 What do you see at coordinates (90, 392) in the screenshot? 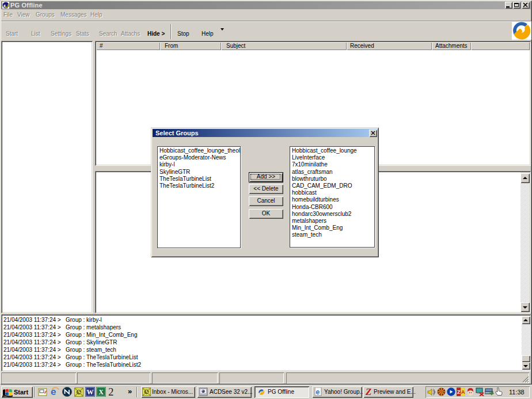
I see `svg-text: W` at bounding box center [90, 392].